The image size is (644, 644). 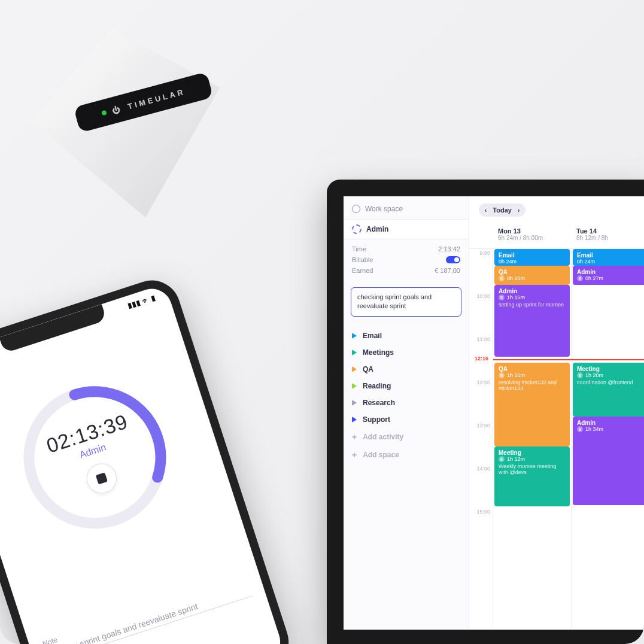 What do you see at coordinates (357, 229) in the screenshot?
I see `project-color-icon` at bounding box center [357, 229].